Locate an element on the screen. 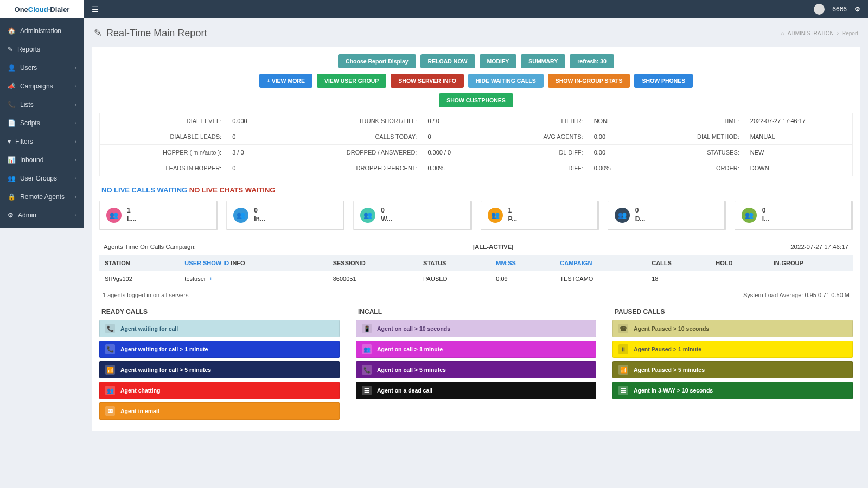 The height and width of the screenshot is (488, 868). cell-session: 8600051 is located at coordinates (373, 279).